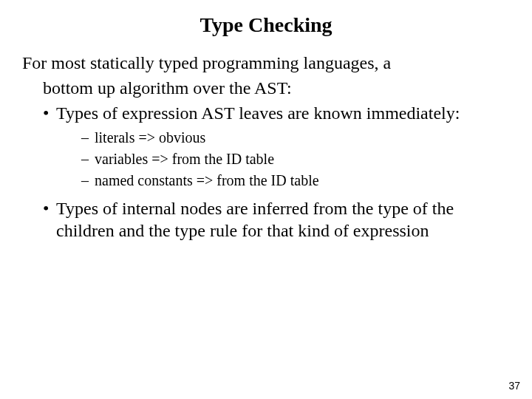  Describe the element at coordinates (258, 113) in the screenshot. I see `bullet-text: Types of expression AST leaves are known…` at that location.